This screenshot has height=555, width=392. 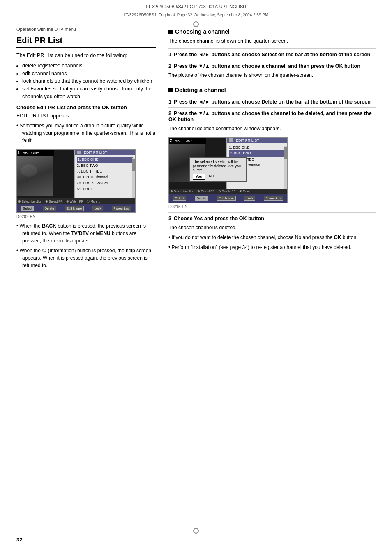 I want to click on corner-mark-tr, so click(x=367, y=25).